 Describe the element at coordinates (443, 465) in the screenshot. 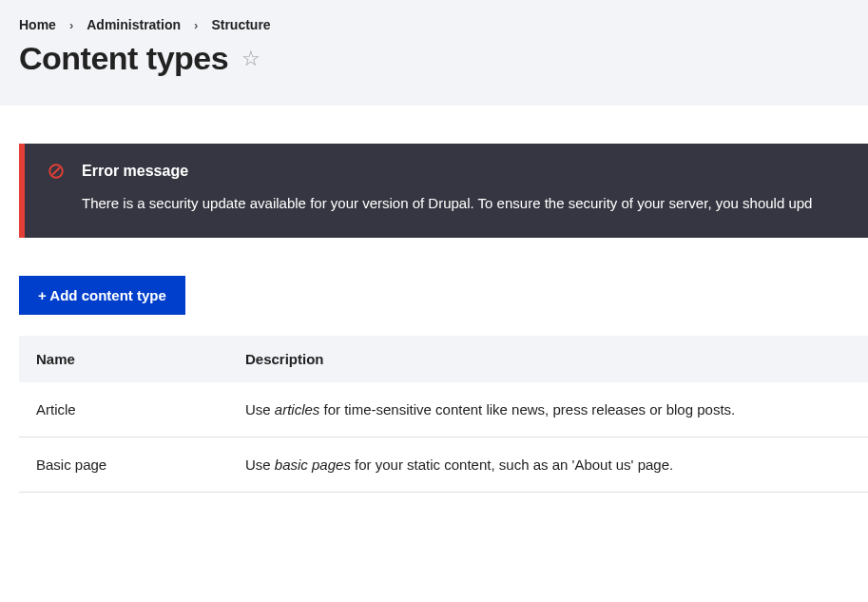

I see `table-row: Basic page Use basic pages for your stat…` at that location.